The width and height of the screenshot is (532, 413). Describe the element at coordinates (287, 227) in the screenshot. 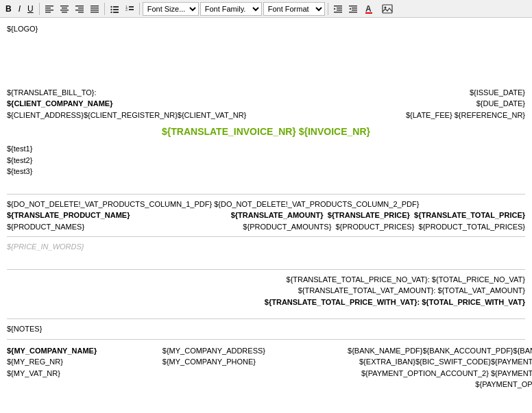

I see `product-amounts: ${PRODUCT_AMOUNTS}` at that location.